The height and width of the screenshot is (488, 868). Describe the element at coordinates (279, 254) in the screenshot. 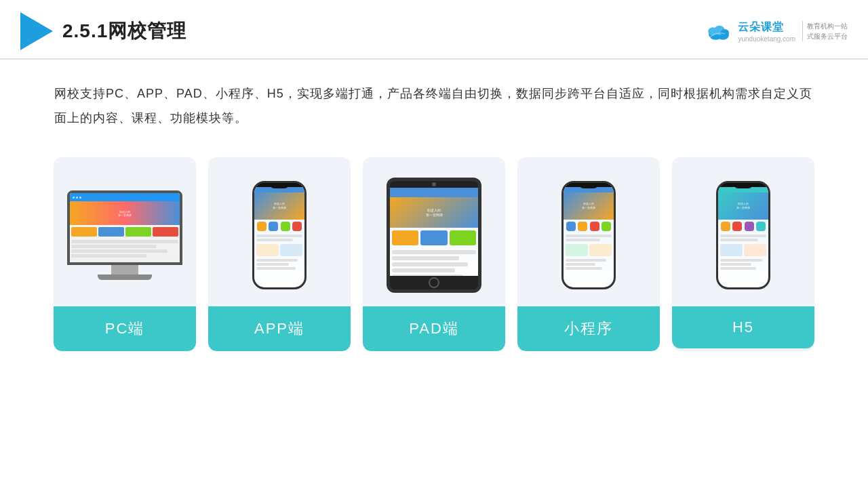

I see `card-app: 职进人的第一堂网课` at that location.